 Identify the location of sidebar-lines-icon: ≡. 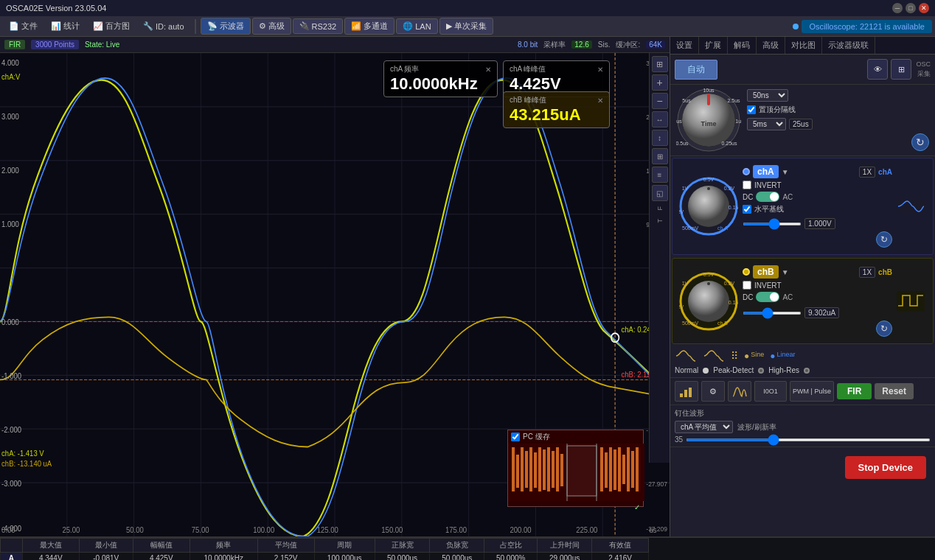
(660, 175).